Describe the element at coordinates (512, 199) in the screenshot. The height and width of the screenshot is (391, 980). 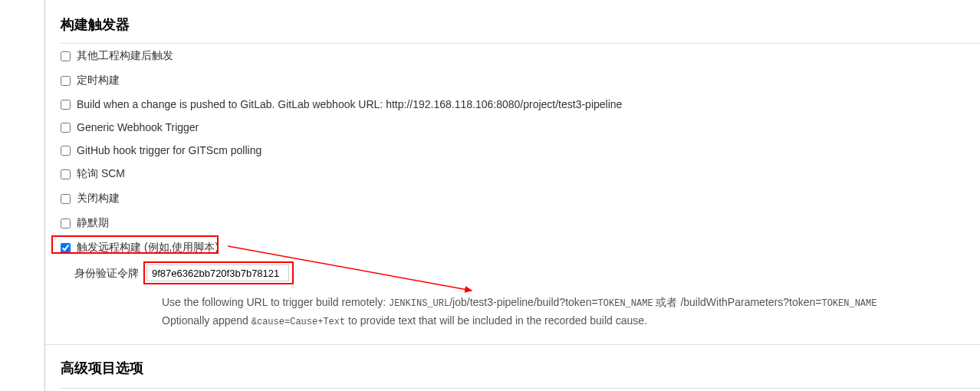
I see `trigger-row-disable-build: 关闭构建` at that location.